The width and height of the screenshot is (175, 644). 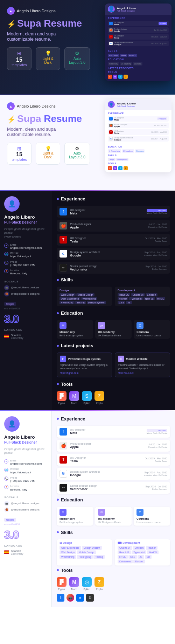 I want to click on experience-section-header: Experience, so click(x=113, y=199).